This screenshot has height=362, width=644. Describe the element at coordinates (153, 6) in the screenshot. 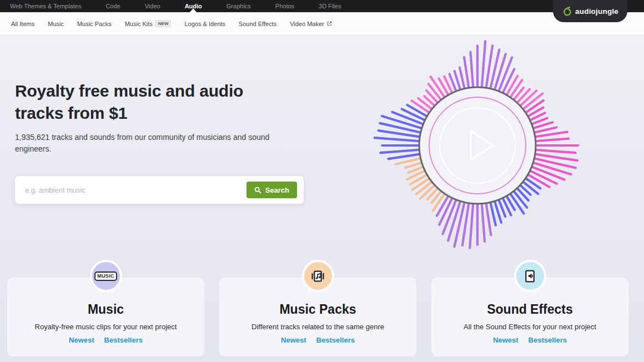

I see `topnav-item-video: Video` at that location.